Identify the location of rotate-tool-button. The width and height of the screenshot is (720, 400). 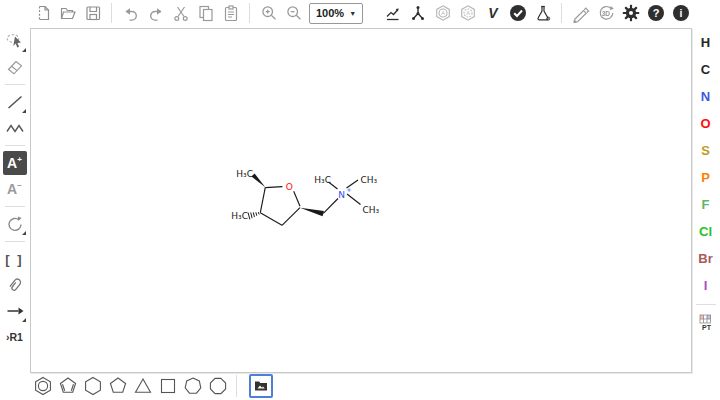
(15, 224).